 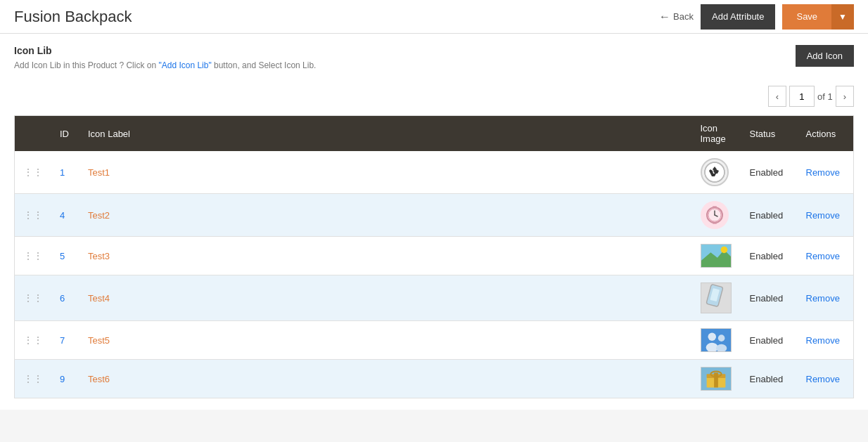 What do you see at coordinates (385, 298) in the screenshot?
I see `icon-label-cell: Test4` at bounding box center [385, 298].